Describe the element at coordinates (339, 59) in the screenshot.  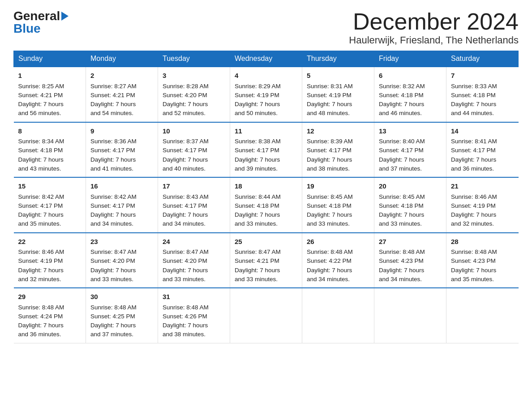
I see `col-thursday: Thursday` at that location.